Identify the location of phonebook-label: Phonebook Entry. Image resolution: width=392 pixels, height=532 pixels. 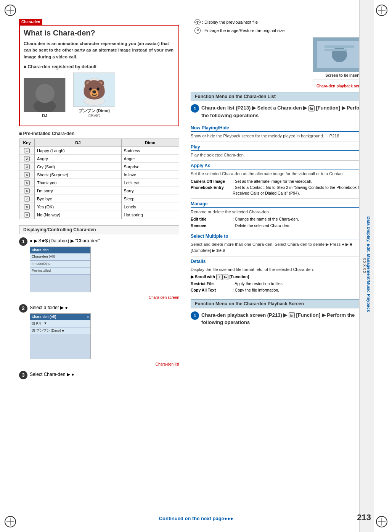
(212, 190).